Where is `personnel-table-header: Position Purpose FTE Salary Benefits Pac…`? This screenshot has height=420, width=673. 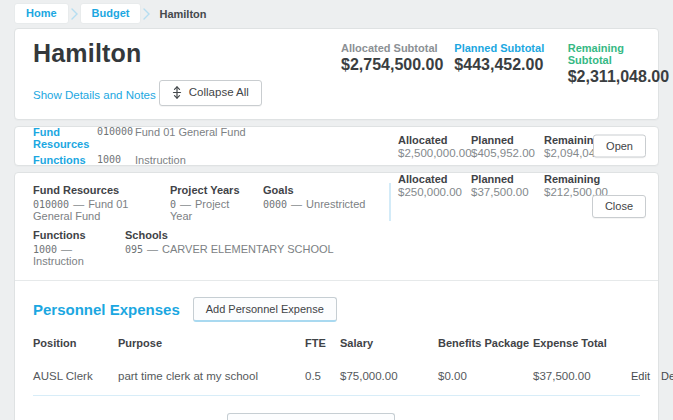
personnel-table-header: Position Purpose FTE Salary Benefits Pac… is located at coordinates (336, 348).